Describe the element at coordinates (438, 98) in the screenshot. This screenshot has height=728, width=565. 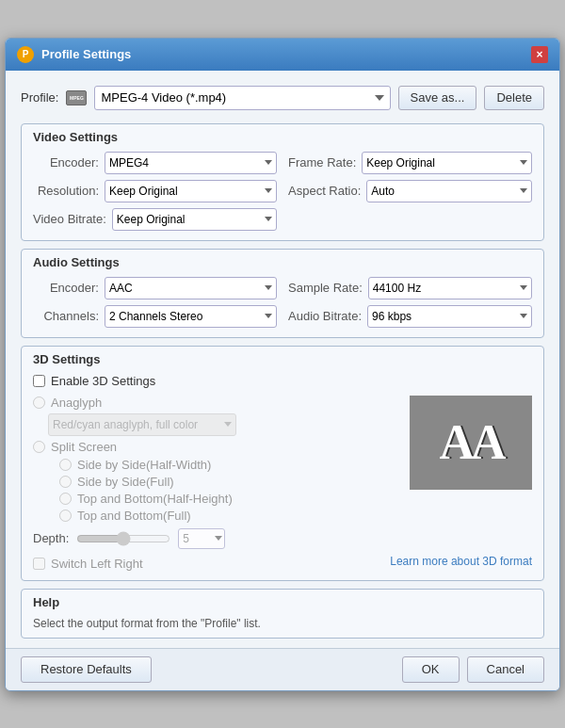
I see `save-as-button: Save as...` at that location.